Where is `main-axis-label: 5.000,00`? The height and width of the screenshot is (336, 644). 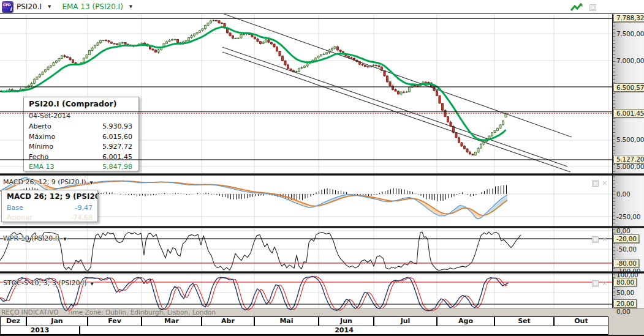
main-axis-label: 5.000,00 is located at coordinates (630, 166).